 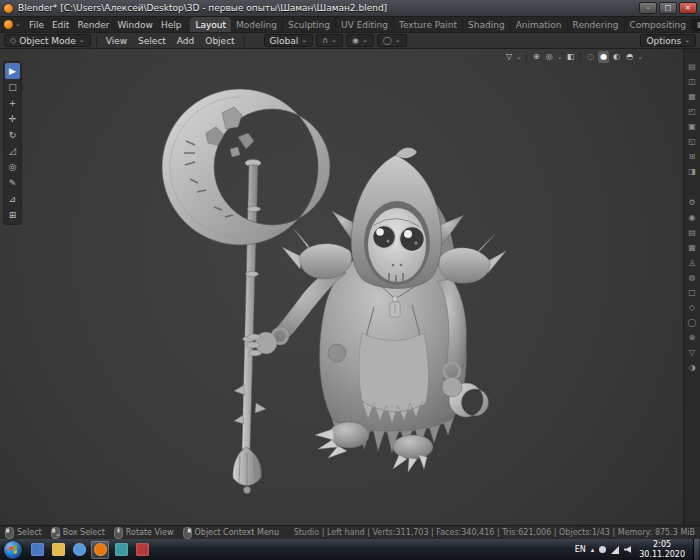 What do you see at coordinates (12, 87) in the screenshot?
I see `select-box-tool: □` at bounding box center [12, 87].